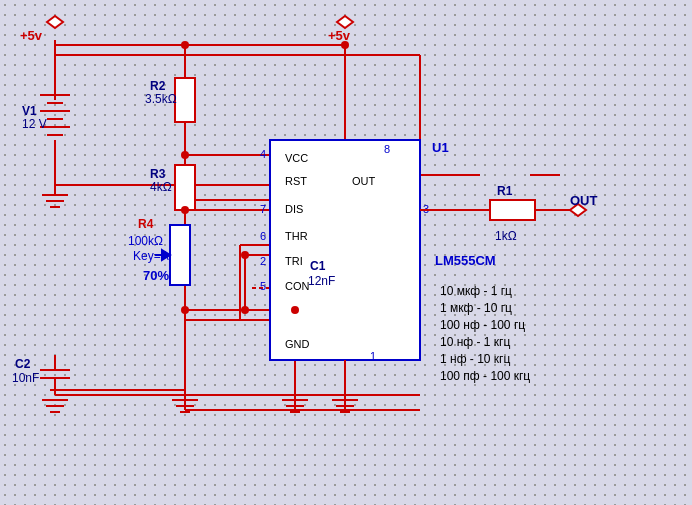 This screenshot has height=505, width=692. Describe the element at coordinates (294, 261) in the screenshot. I see `ic-tri-pin: TRI` at that location.